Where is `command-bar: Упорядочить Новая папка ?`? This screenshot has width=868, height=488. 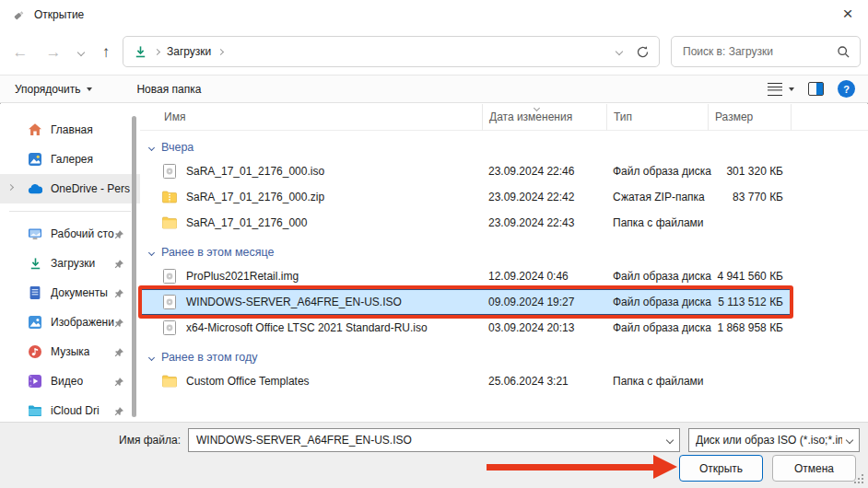
command-bar: Упорядочить Новая папка ? is located at coordinates (434, 89).